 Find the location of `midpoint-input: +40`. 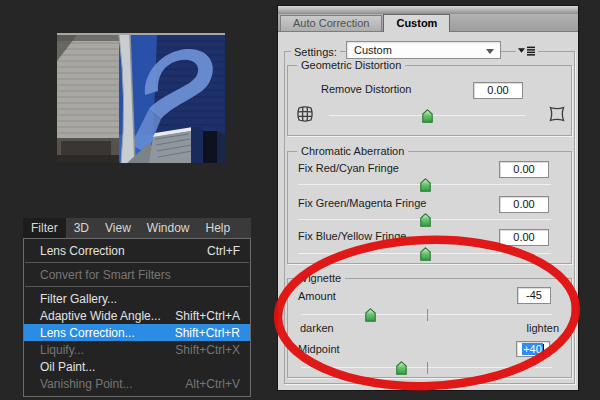

midpoint-input: +40 is located at coordinates (533, 349).